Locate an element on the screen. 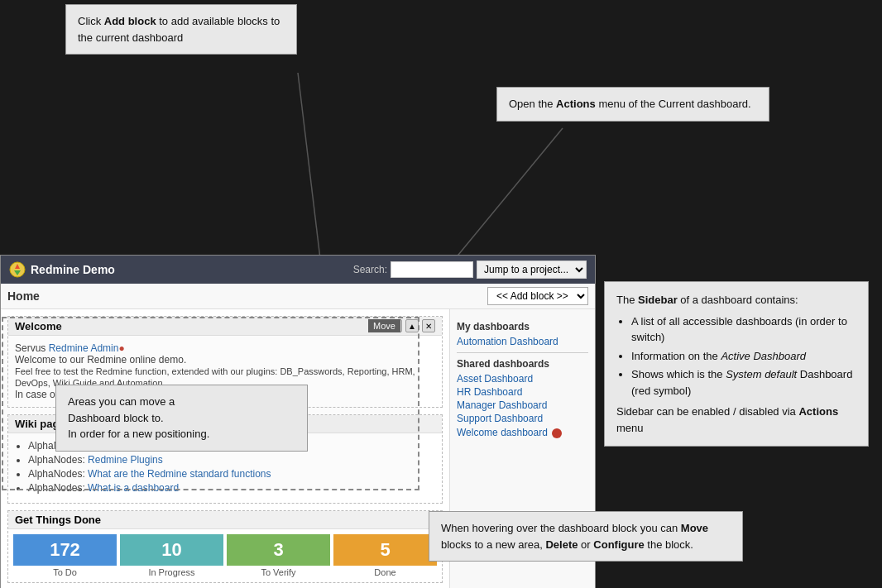 The image size is (882, 588). shared-dashboards-title: Shared dashboards is located at coordinates (523, 364).